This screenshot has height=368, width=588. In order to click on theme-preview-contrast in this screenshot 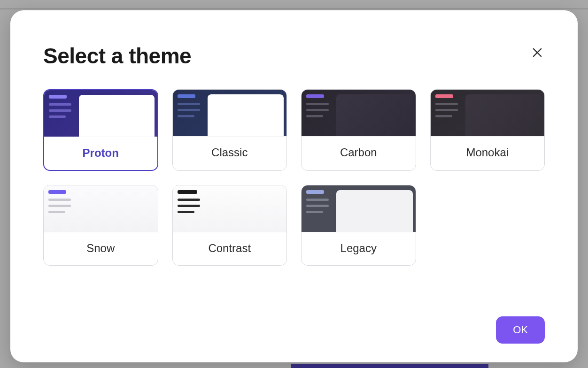, I will do `click(230, 209)`.